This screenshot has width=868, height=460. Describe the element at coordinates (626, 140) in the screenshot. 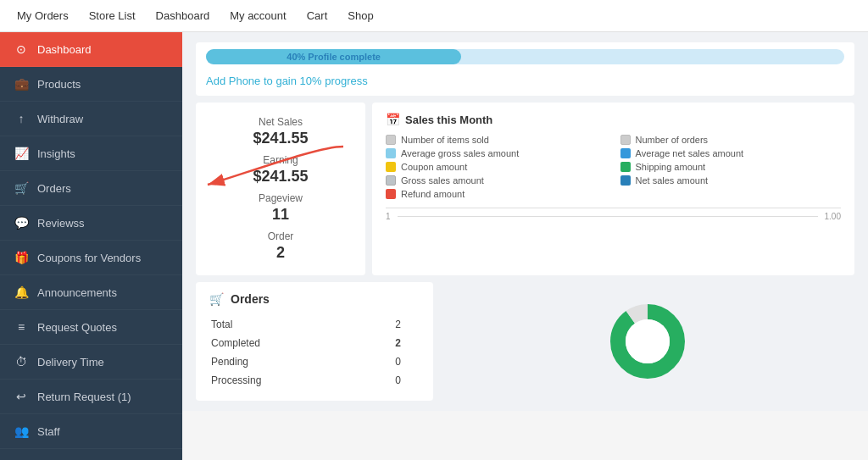

I see `legend-swatch-num-orders` at that location.